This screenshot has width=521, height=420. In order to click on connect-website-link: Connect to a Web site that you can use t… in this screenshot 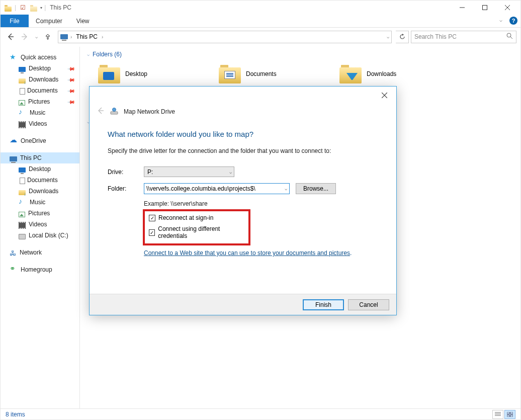, I will do `click(261, 253)`.